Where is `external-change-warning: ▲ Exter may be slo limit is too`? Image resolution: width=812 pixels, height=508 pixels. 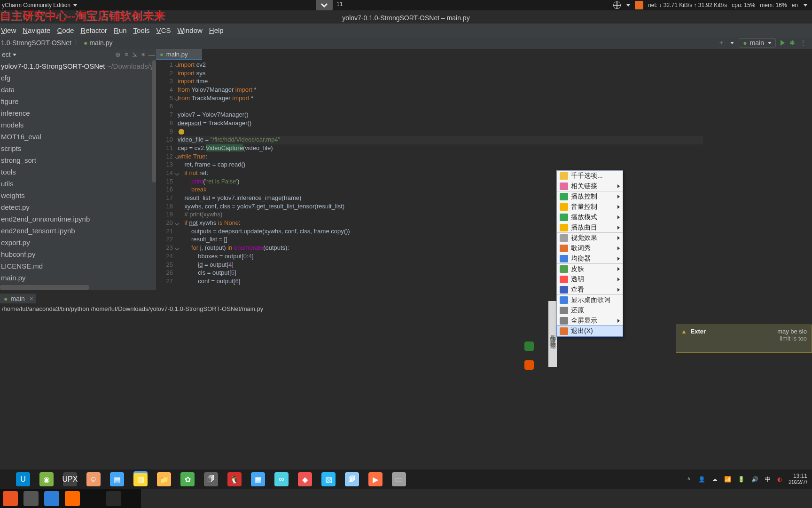 external-change-warning: ▲ Exter may be slo limit is too is located at coordinates (744, 339).